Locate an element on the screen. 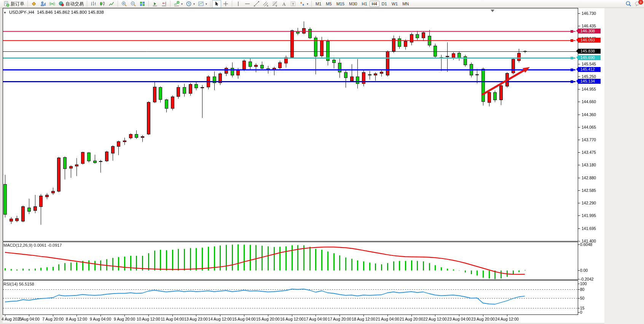 This screenshot has height=324, width=644. macd-axis-label: -0.2042 is located at coordinates (587, 279).